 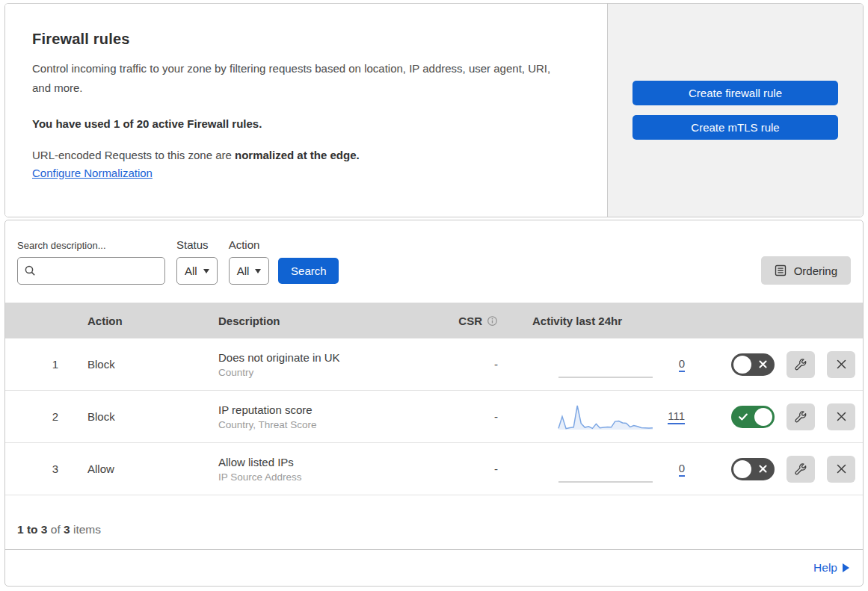 I want to click on table-header: Action Description CSR Activity last 24h…, so click(x=434, y=321).